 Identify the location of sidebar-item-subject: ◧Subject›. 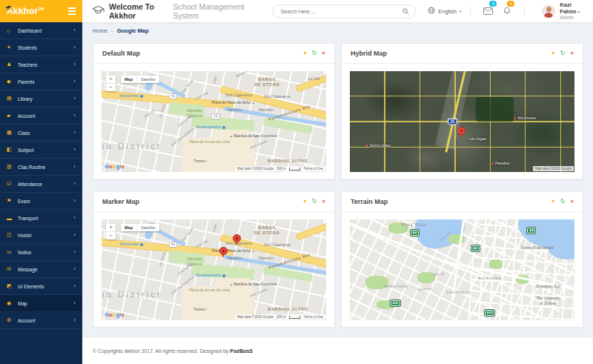
(42, 150).